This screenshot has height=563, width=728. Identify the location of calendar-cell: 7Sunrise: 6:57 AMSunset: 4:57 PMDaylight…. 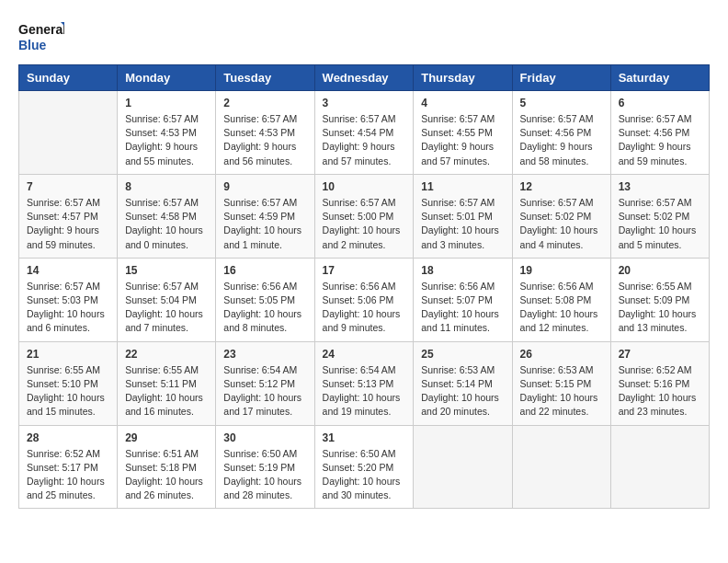
(68, 215).